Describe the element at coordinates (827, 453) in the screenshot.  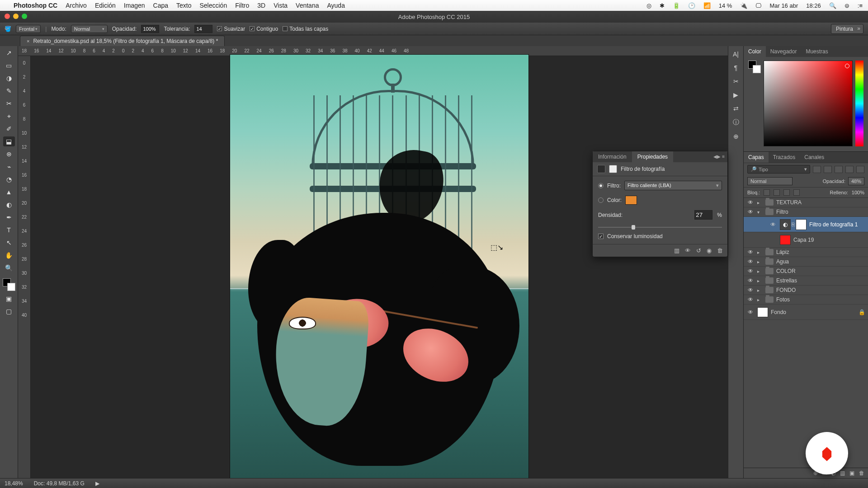
I see `domestika-badge` at that location.